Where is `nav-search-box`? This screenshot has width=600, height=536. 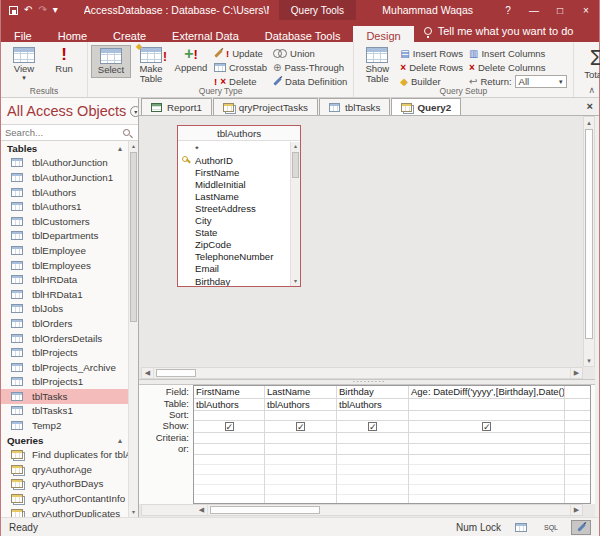
nav-search-box is located at coordinates (70, 132).